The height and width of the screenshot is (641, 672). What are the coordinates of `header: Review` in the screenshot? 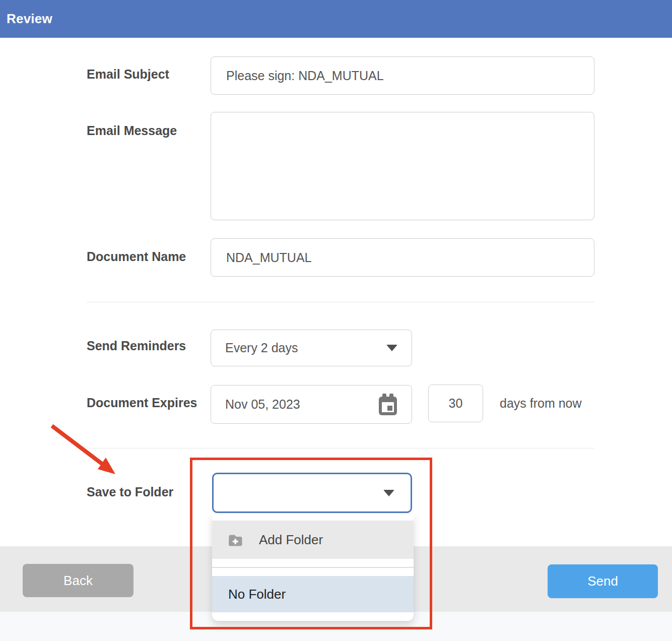 It's located at (336, 19).